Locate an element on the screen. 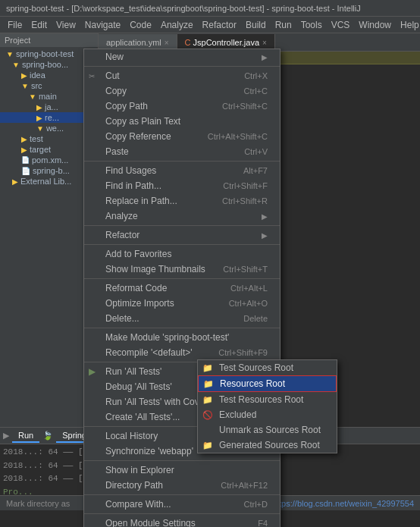 This screenshot has width=420, height=527. tab-jsp-controller-label: JspController.java is located at coordinates (226, 42).